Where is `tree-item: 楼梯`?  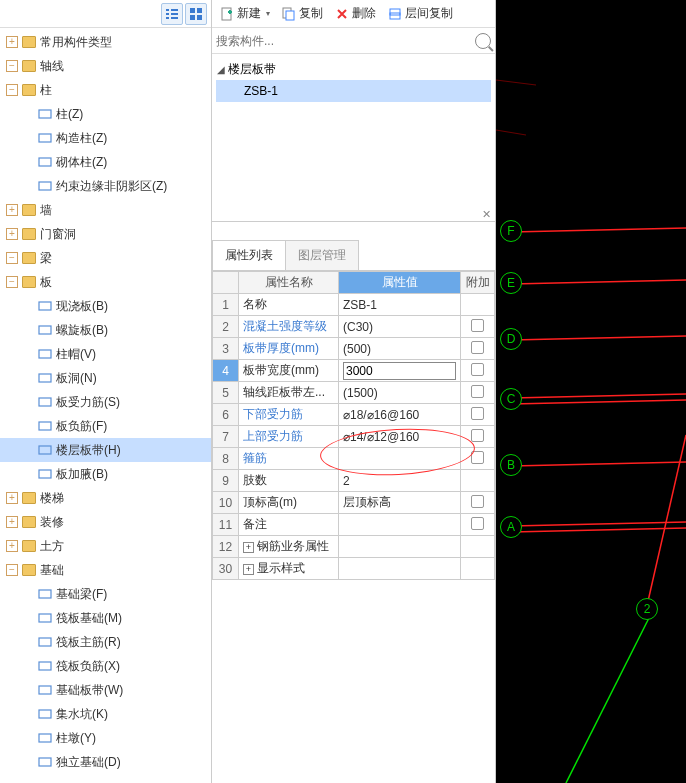 tree-item: 楼梯 is located at coordinates (106, 498).